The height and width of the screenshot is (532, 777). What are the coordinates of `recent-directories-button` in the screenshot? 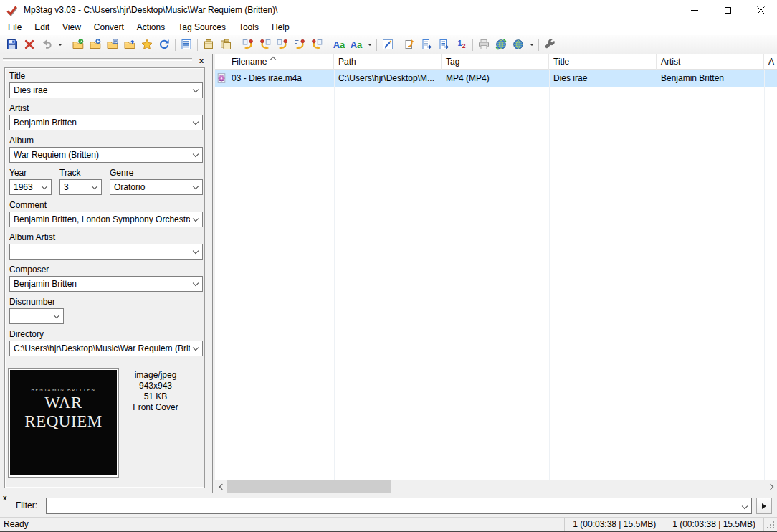 It's located at (113, 44).